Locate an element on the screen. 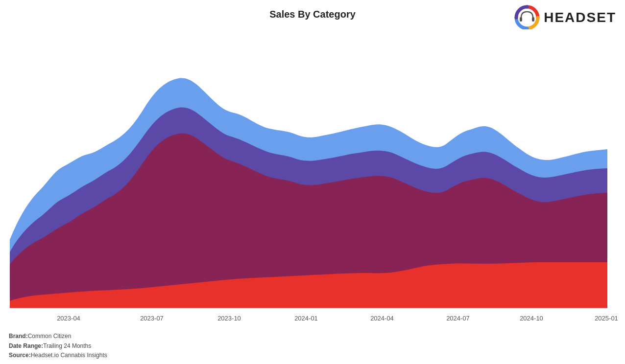  footer-brand-value: Common Citizen is located at coordinates (50, 336).